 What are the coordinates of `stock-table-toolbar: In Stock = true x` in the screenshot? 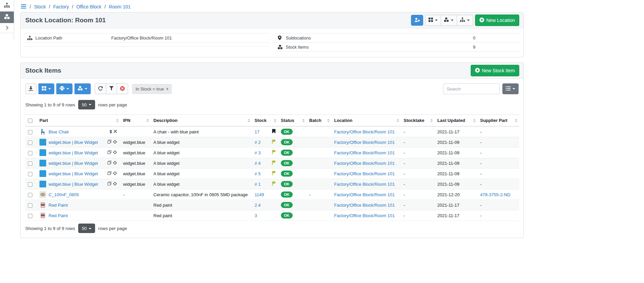 It's located at (272, 87).